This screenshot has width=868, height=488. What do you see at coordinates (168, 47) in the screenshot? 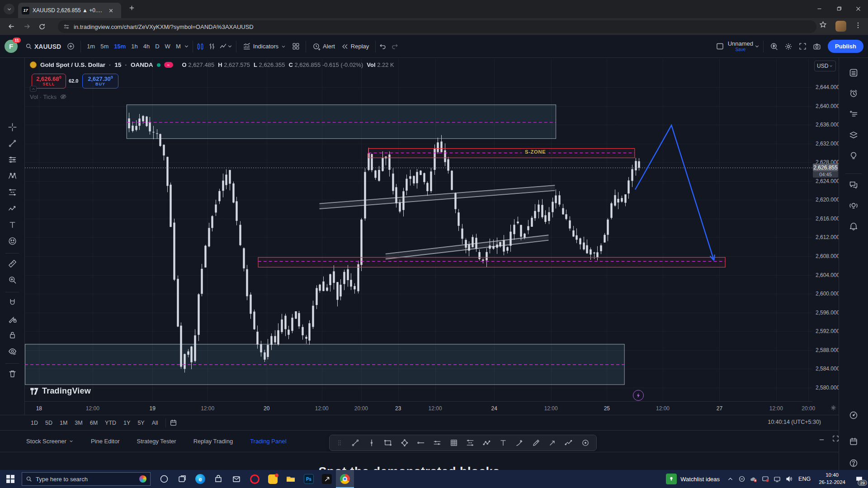
I see `timeframe-W: W` at bounding box center [168, 47].